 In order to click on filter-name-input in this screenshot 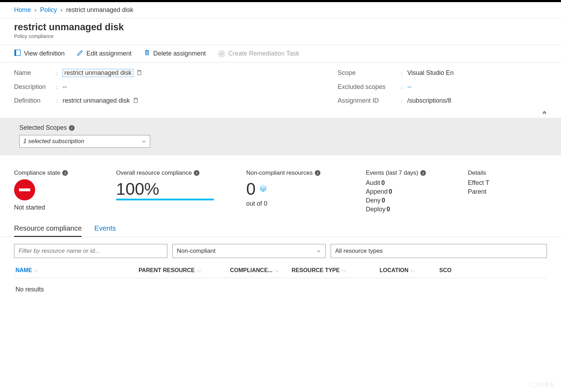, I will do `click(91, 251)`.